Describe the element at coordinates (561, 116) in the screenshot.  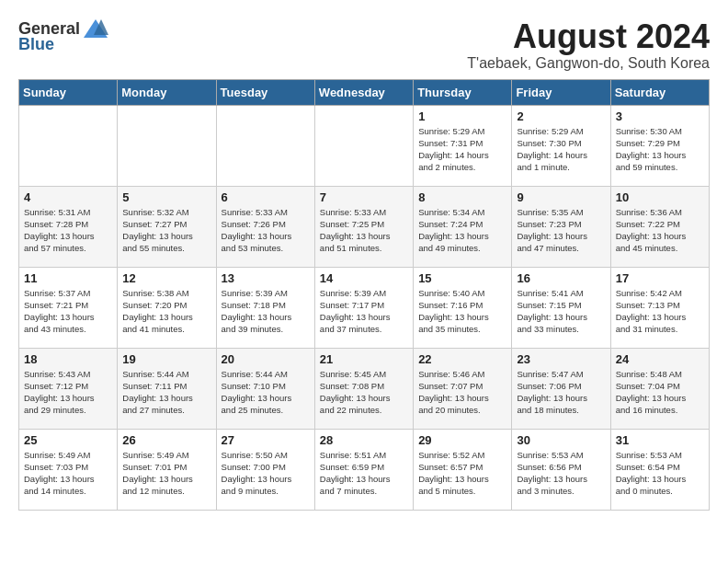
I see `day-number-2: 2` at that location.